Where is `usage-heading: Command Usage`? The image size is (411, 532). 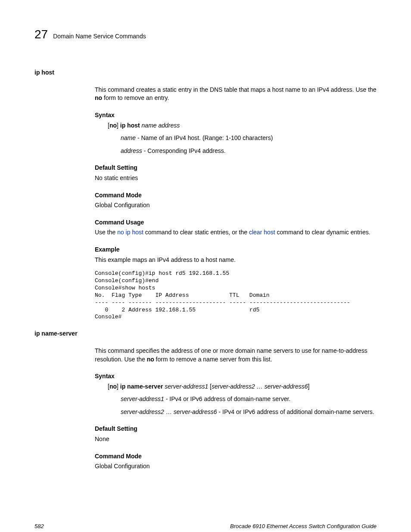
usage-heading: Command Usage is located at coordinates (236, 223).